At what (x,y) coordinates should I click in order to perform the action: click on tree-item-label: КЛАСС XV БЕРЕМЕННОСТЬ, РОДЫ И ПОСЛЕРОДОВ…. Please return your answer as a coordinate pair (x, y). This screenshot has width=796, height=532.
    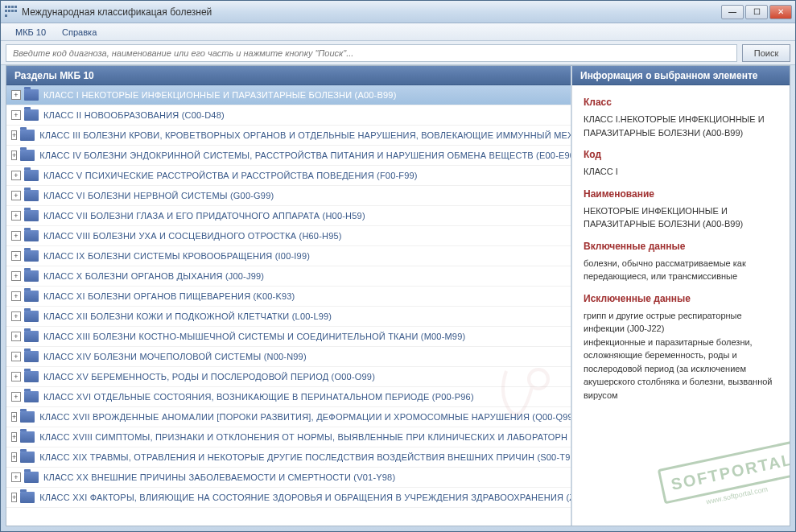
    Looking at the image, I should click on (209, 377).